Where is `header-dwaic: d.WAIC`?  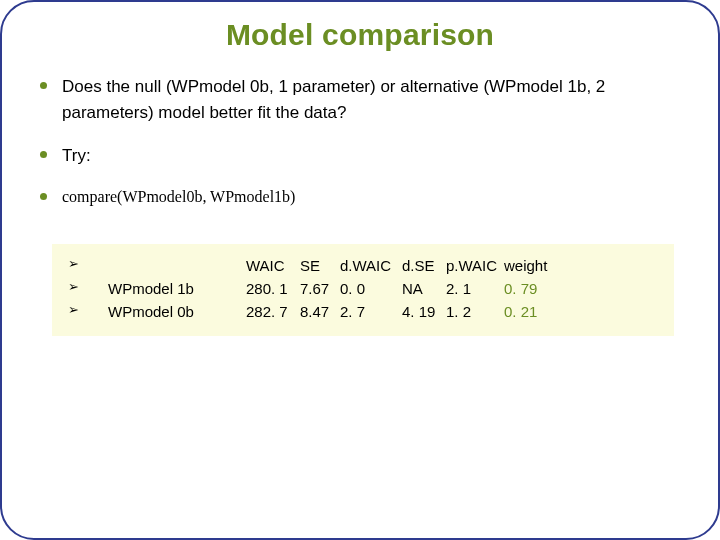
header-dwaic: d.WAIC is located at coordinates (371, 266).